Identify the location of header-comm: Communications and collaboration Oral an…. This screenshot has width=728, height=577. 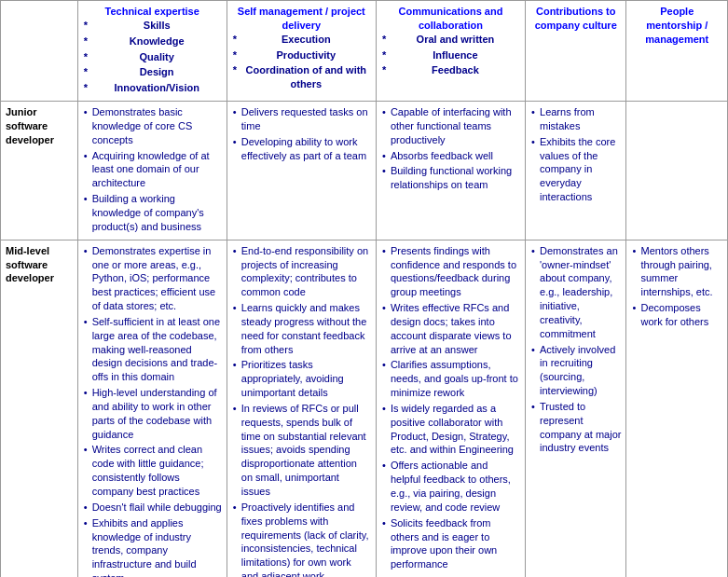
(450, 51).